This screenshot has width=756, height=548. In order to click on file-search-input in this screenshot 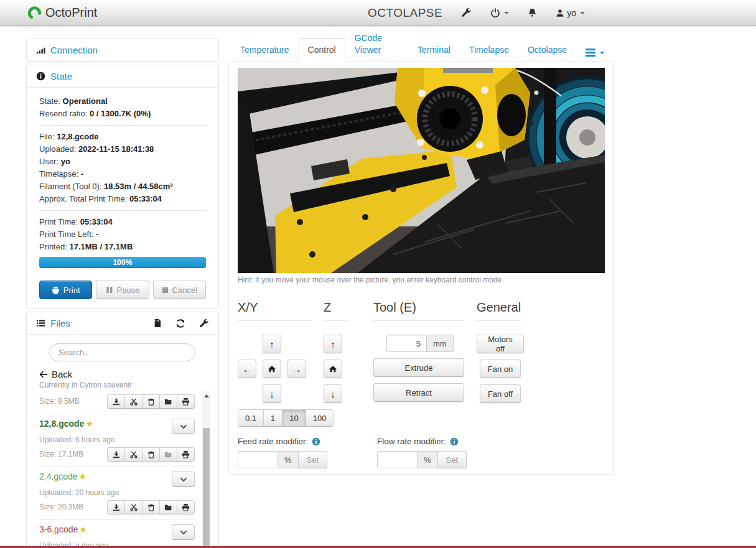, I will do `click(122, 352)`.